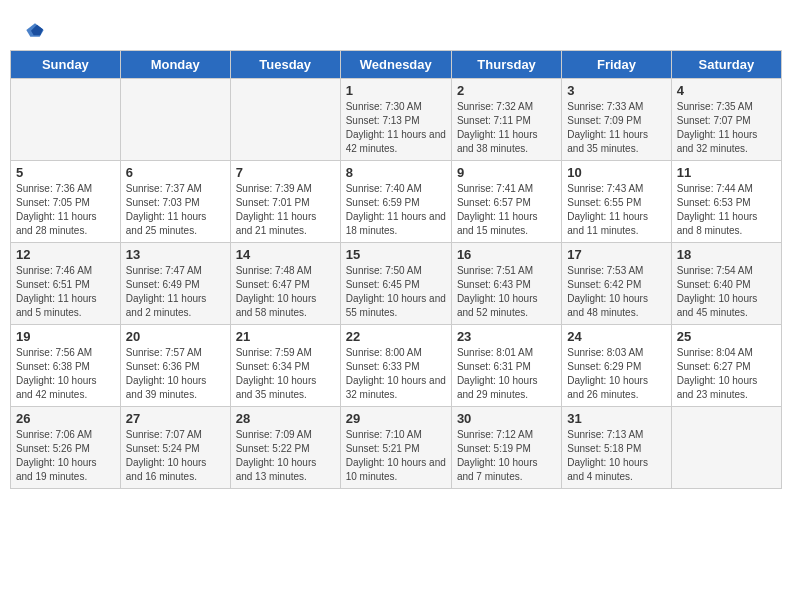  What do you see at coordinates (726, 254) in the screenshot?
I see `day-number: 18` at bounding box center [726, 254].